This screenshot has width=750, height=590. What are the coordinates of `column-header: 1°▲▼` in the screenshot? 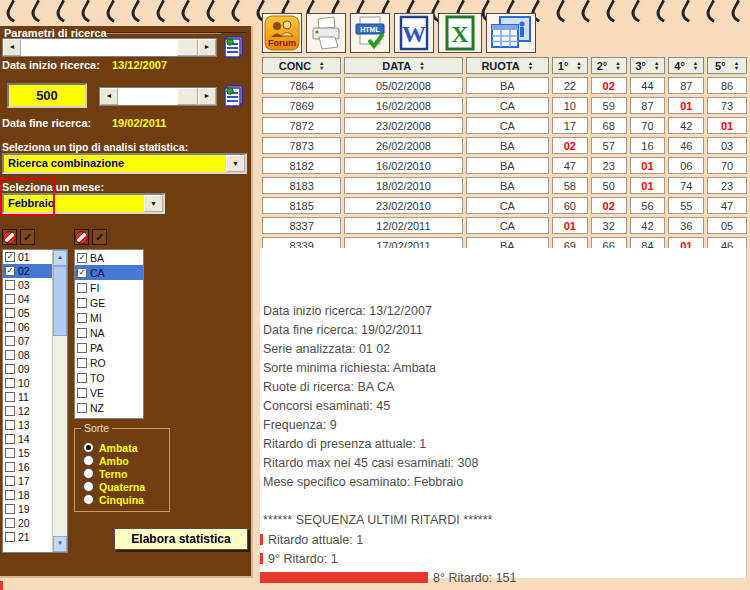 It's located at (570, 66).